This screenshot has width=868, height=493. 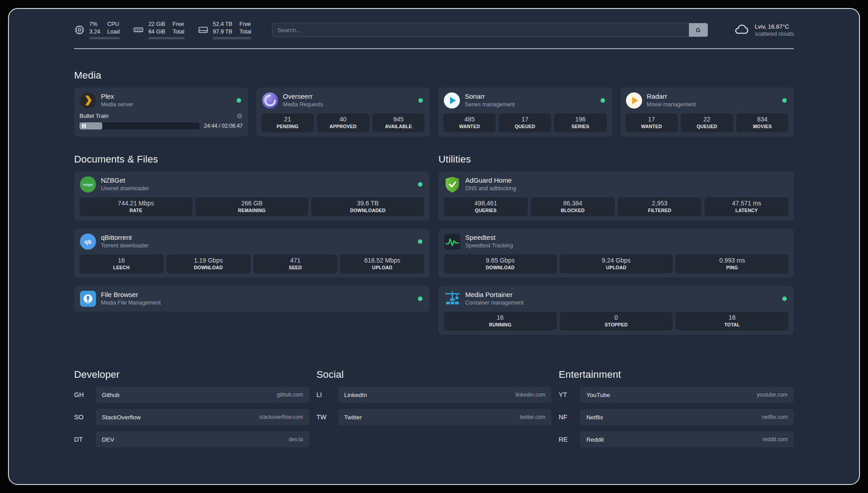 I want to click on bookmark-link-netflix: Netflix netflix.com, so click(x=687, y=417).